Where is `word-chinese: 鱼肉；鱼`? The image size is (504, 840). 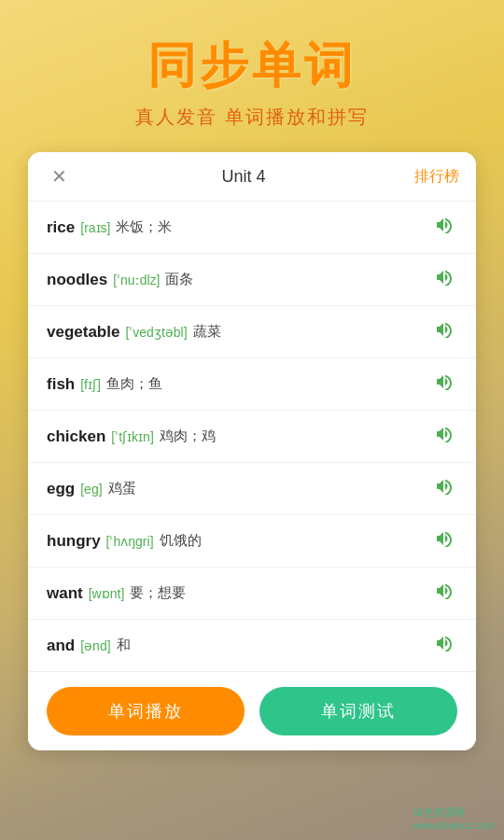
word-chinese: 鱼肉；鱼 is located at coordinates (134, 385).